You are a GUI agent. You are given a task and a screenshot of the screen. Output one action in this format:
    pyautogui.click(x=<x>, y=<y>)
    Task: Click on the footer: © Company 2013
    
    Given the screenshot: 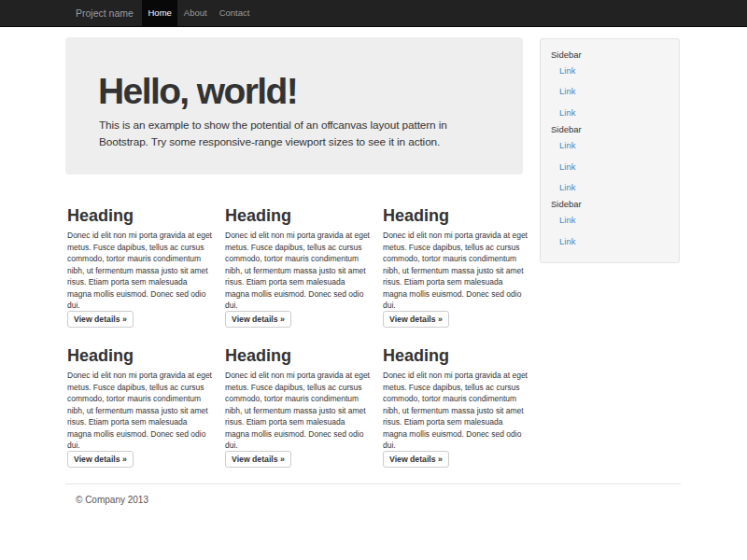 What is the action you would take?
    pyautogui.click(x=374, y=495)
    